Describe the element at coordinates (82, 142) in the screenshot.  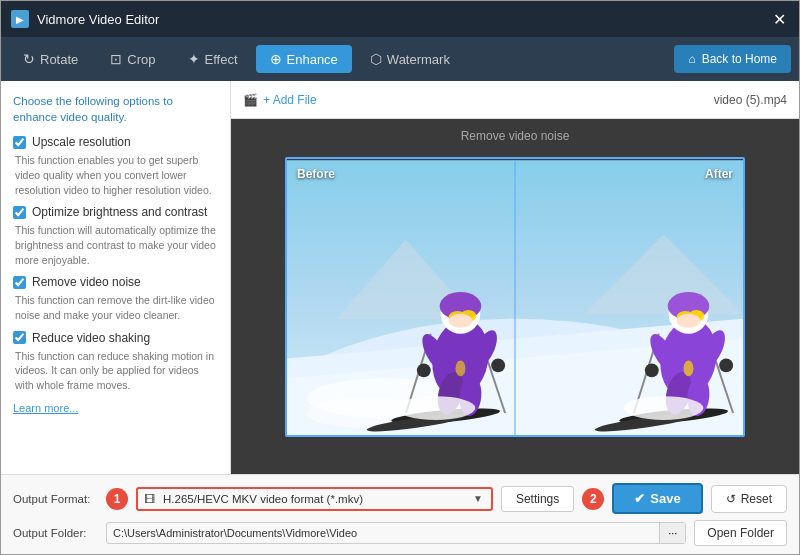
I see `upscale-label: Upscale resolution` at that location.